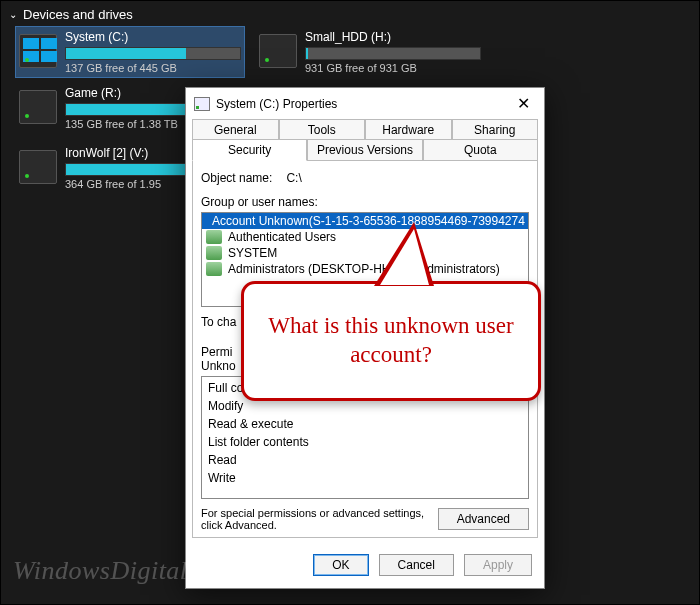  Describe the element at coordinates (365, 237) in the screenshot. I see `principal-item: Authenticated Users` at that location.